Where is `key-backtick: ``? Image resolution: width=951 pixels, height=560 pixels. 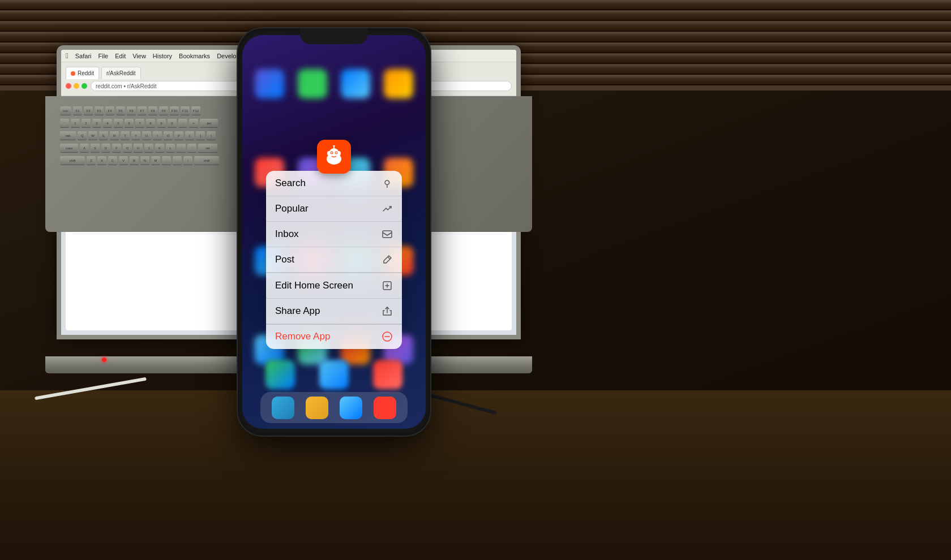 key-backtick: ` is located at coordinates (65, 123).